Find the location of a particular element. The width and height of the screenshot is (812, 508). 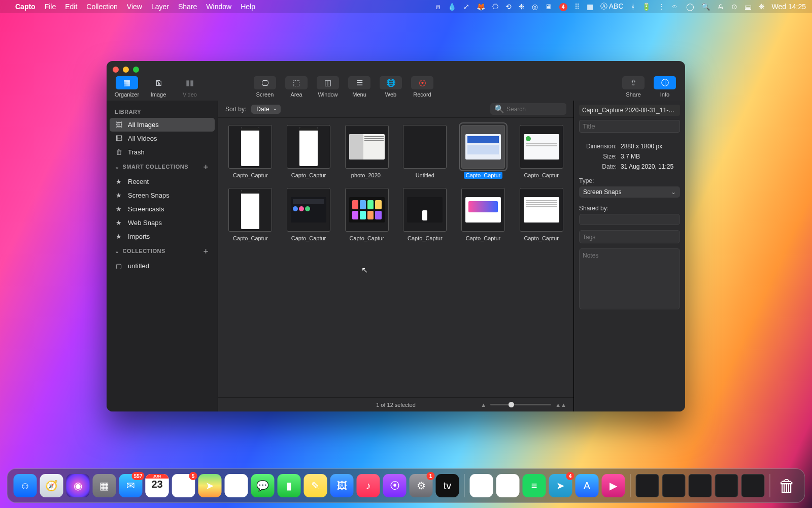

menu-collection: Collection is located at coordinates (101, 7).